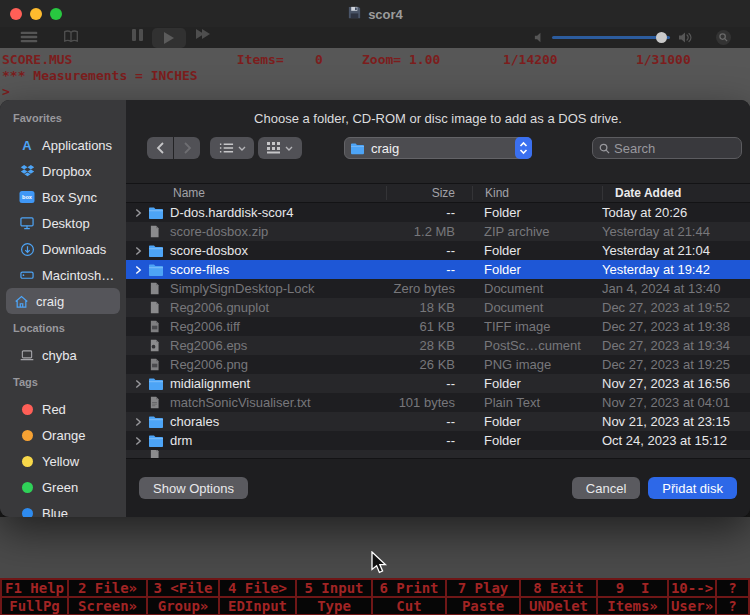  Describe the element at coordinates (692, 588) in the screenshot. I see `fkey-10: 10-->` at that location.